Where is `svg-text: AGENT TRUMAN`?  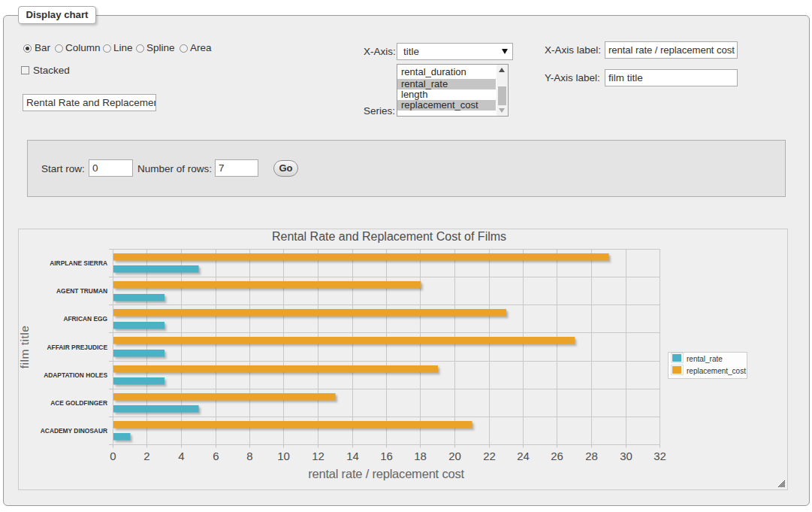
svg-text: AGENT TRUMAN is located at coordinates (82, 291).